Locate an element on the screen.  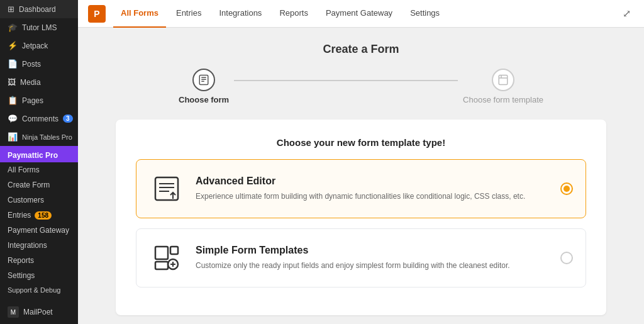
sidebar: ⊞ Dashboard 🎓 Tutor LMS ⚡ Jetpack 📄 Post… is located at coordinates (39, 162).